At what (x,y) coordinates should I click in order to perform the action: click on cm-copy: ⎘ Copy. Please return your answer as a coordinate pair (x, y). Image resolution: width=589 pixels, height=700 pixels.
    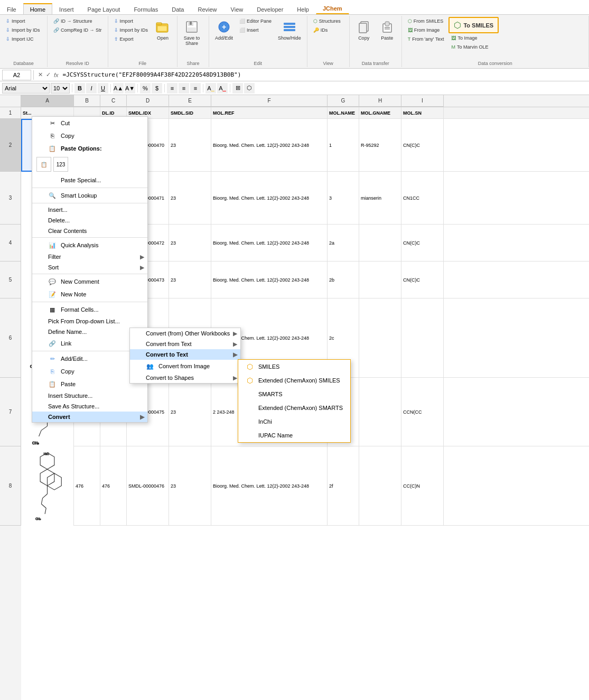
    Looking at the image, I should click on (90, 136).